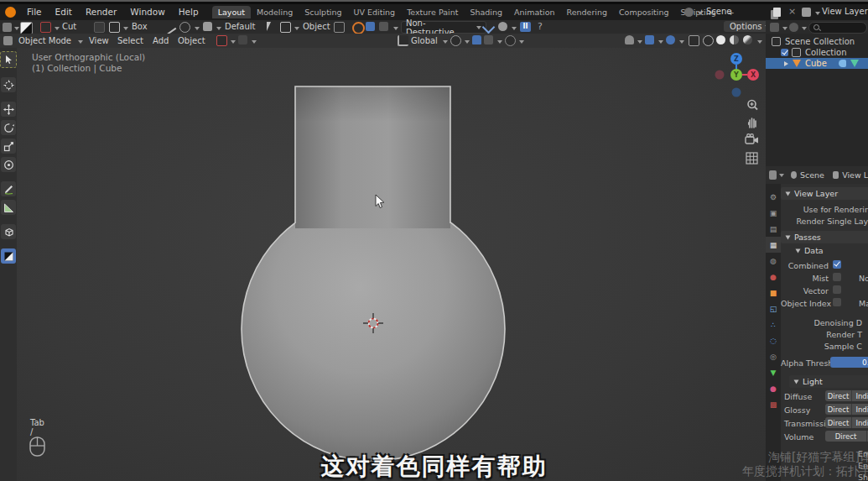 Image resolution: width=868 pixels, height=481 pixels. Describe the element at coordinates (169, 29) in the screenshot. I see `draw-line-icon` at that location.